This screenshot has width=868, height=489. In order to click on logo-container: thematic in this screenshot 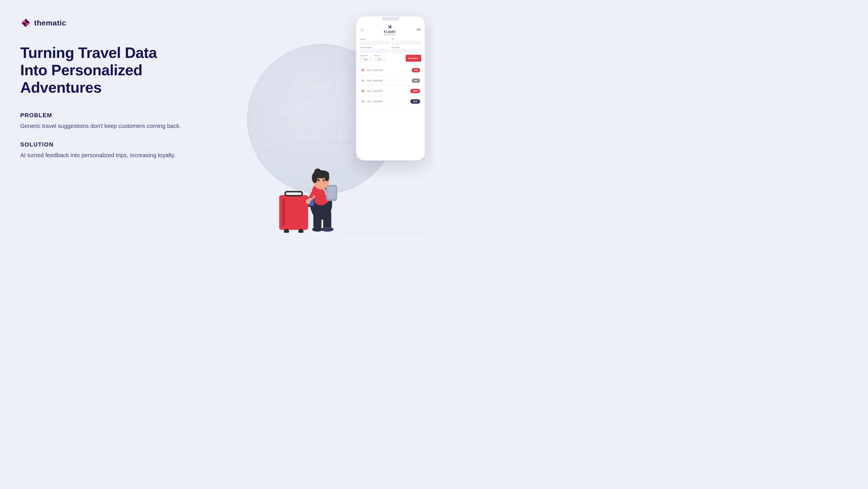, I will do `click(113, 23)`.